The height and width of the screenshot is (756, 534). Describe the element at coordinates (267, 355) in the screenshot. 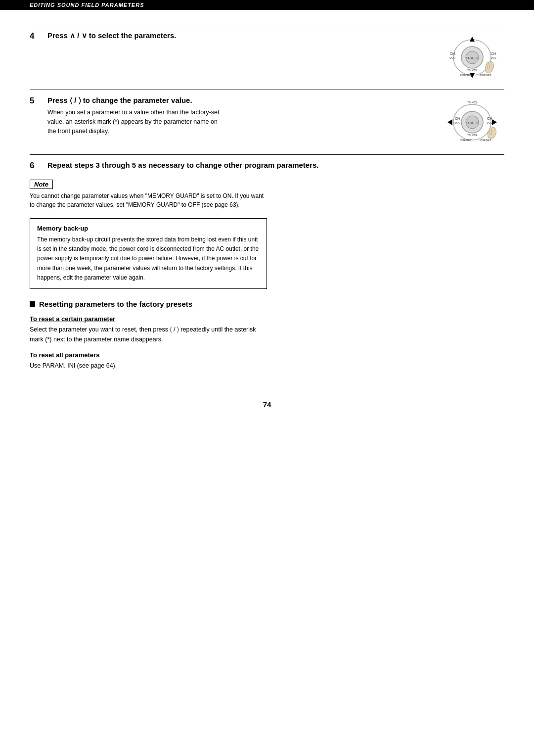

I see `sub-heading-all: To reset all parameters` at that location.